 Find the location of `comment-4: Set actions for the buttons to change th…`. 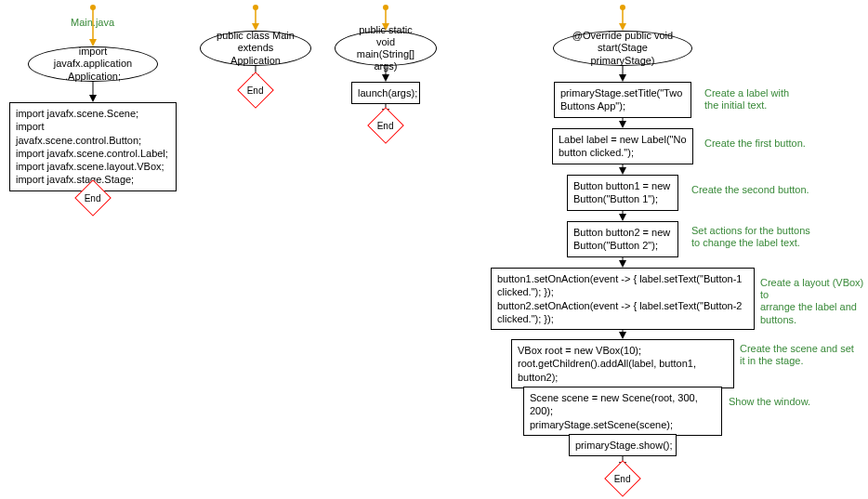

comment-4: Set actions for the buttons to change th… is located at coordinates (751, 237).